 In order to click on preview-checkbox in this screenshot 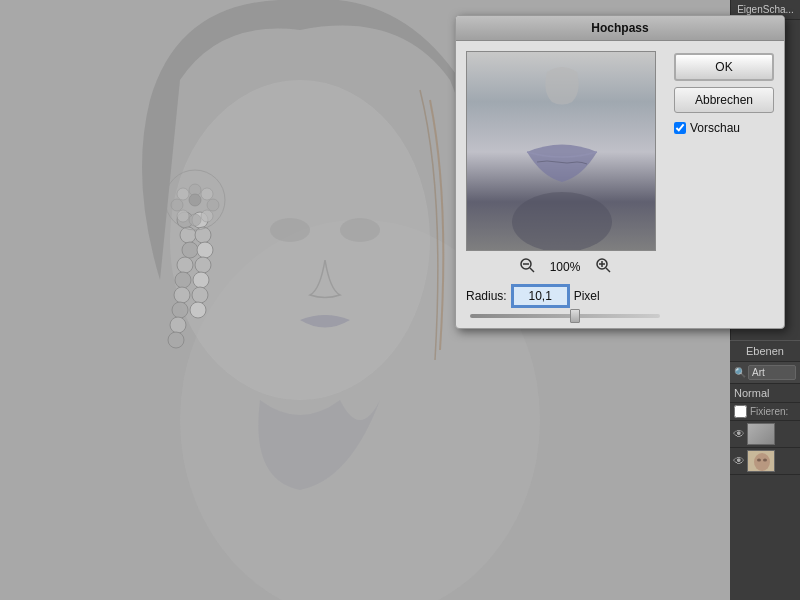, I will do `click(680, 128)`.